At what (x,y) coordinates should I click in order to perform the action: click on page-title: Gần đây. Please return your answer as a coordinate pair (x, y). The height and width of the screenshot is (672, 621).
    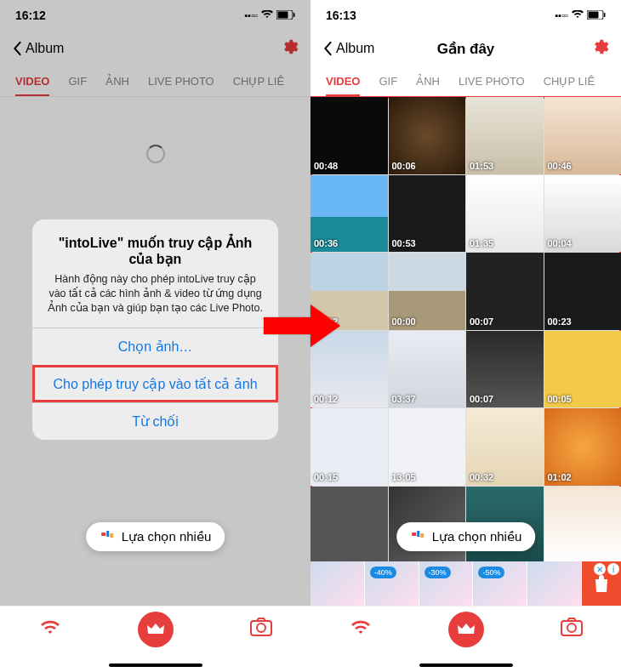
    Looking at the image, I should click on (466, 49).